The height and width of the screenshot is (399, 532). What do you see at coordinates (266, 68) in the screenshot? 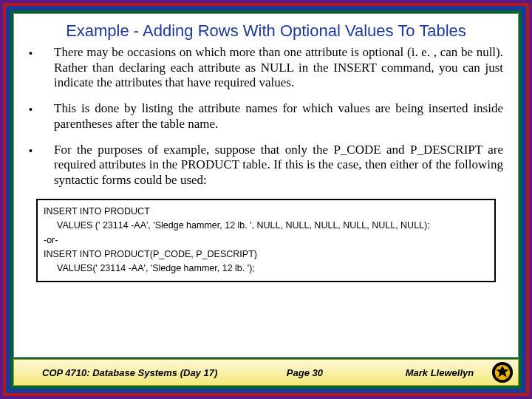
I see `bullet-item: • There may be occasions on which more t…` at bounding box center [266, 68].